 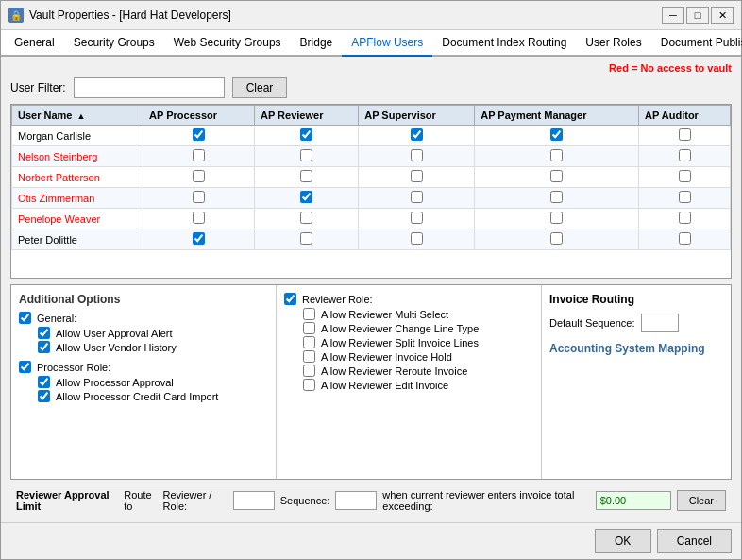 What do you see at coordinates (417, 115) in the screenshot?
I see `col-ap-supervisor: AP Supervisor` at bounding box center [417, 115].